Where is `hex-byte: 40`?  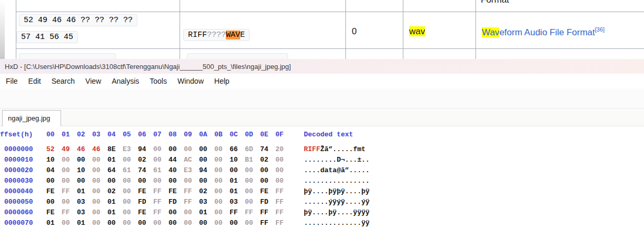
hex-byte: 40 is located at coordinates (176, 171).